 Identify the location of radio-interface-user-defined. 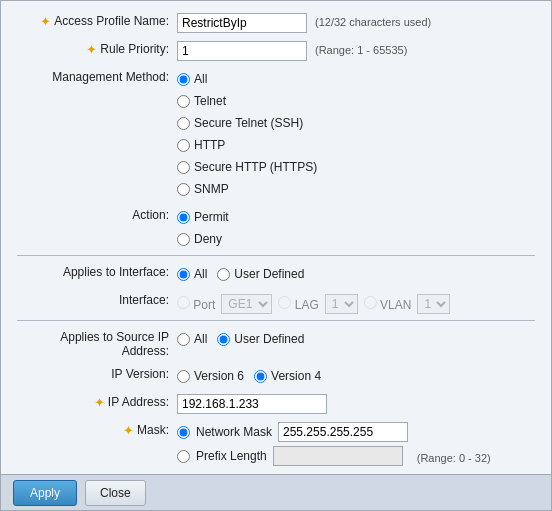
(224, 274).